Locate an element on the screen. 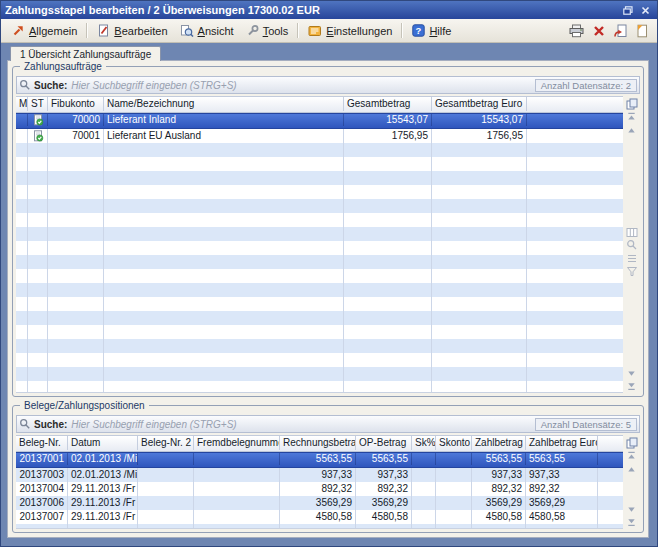 Image resolution: width=658 pixels, height=547 pixels. table-row: 2013700302.01.2013 /Mi937,33937,33937,33… is located at coordinates (320, 475).